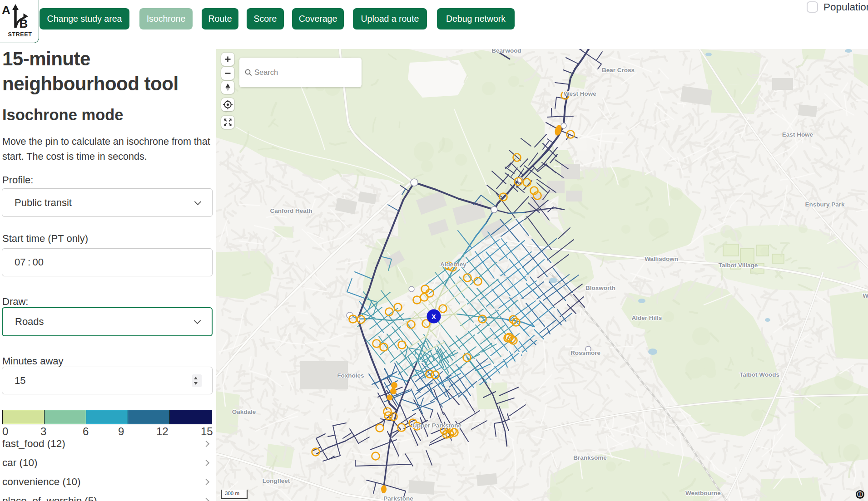 The image size is (868, 501). I want to click on svg-text: Talbot Woods, so click(759, 375).